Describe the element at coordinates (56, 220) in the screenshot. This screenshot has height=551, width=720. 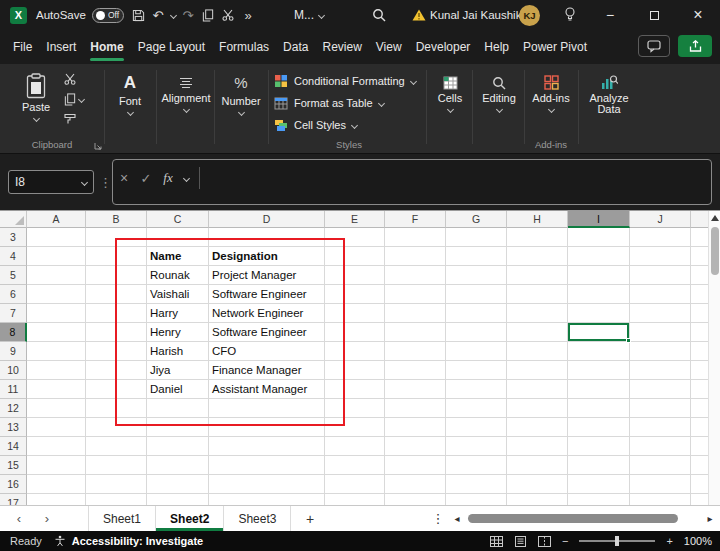
I see `column-header-A: A` at that location.